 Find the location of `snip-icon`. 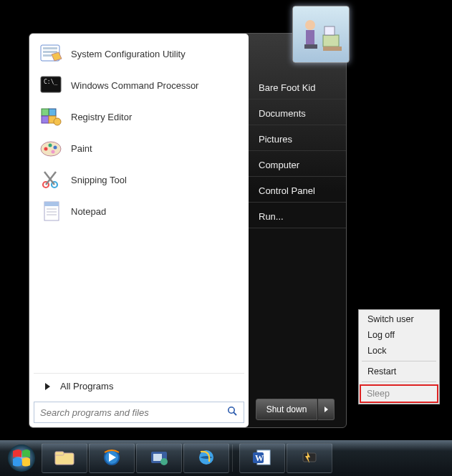

snip-icon is located at coordinates (51, 180).